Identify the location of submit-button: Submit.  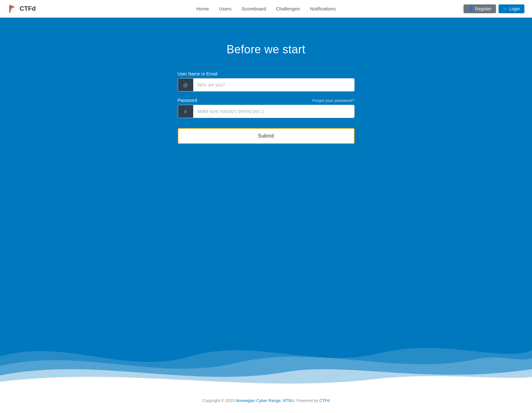
(266, 136).